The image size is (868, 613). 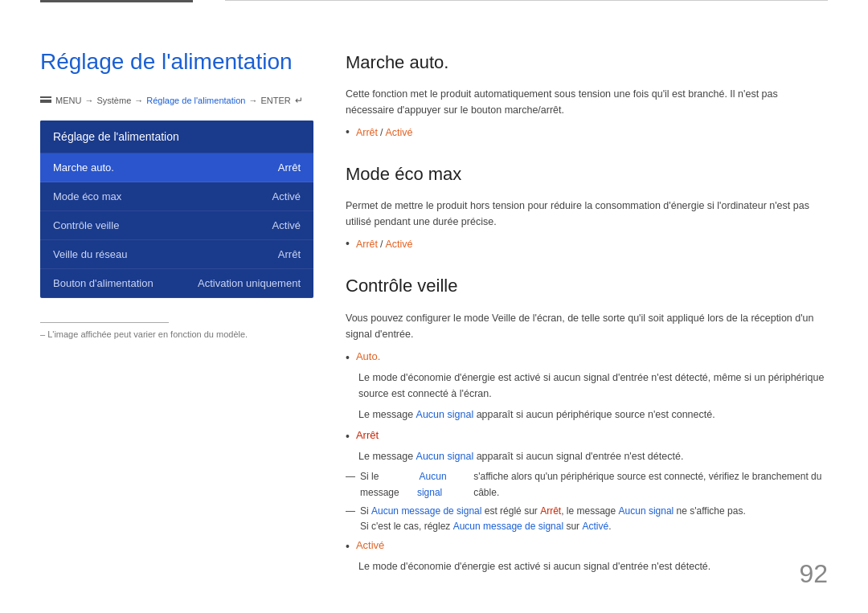 I want to click on footnote: – L'image affichée peut varier en foncti…, so click(x=177, y=334).